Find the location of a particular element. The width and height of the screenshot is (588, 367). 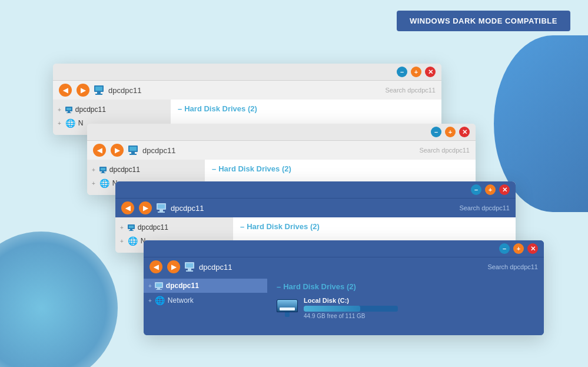

win4-main: – Hard Disk Drives (2) Local Disk (C:) is located at coordinates (406, 306).